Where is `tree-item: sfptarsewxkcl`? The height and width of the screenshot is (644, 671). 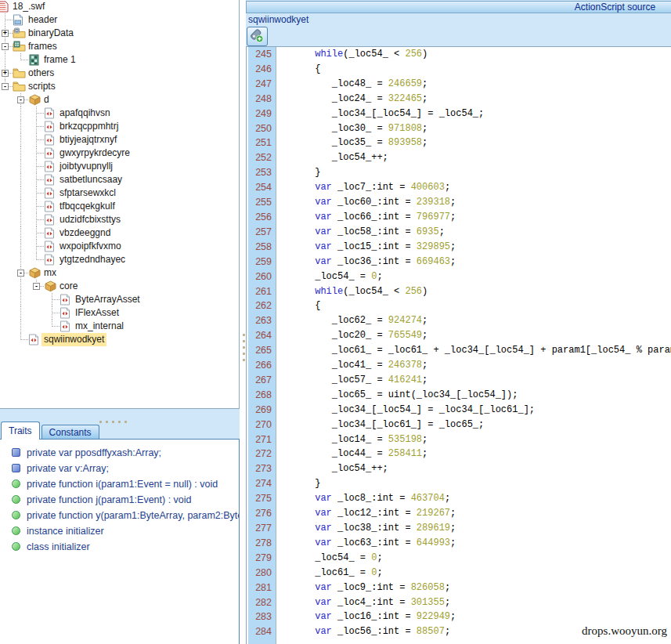 tree-item: sfptarsewxkcl is located at coordinates (119, 193).